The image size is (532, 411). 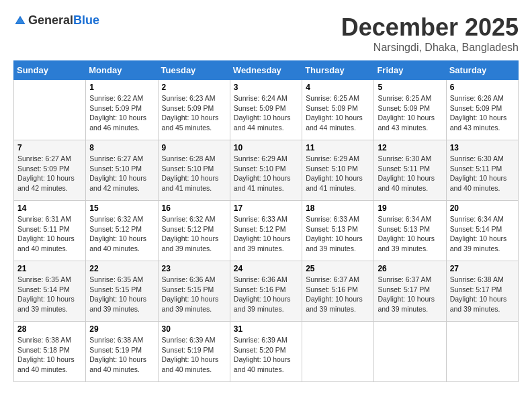 I want to click on day-number: 6, so click(x=482, y=87).